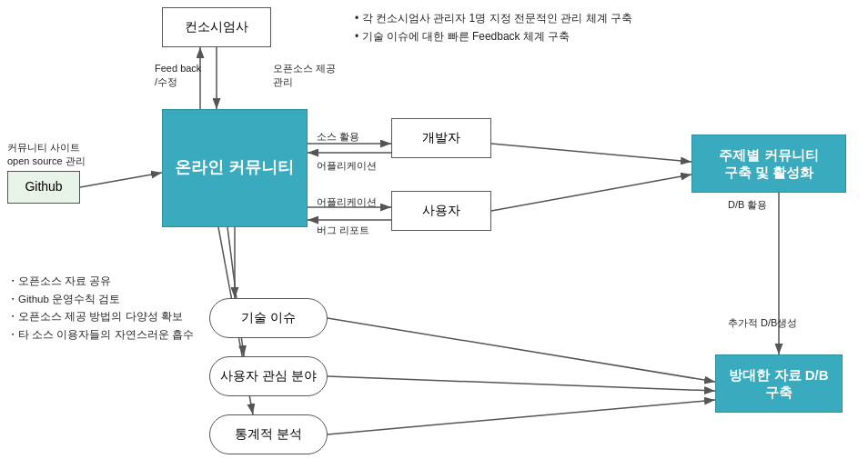  I want to click on box-tech-issue: 기술 이슈, so click(268, 318).